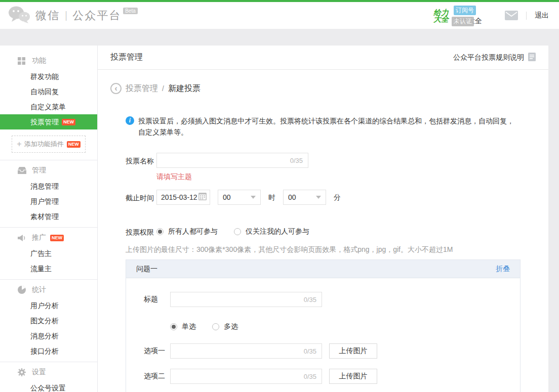 This screenshot has height=392, width=559. What do you see at coordinates (237, 232) in the screenshot?
I see `permission-followers-radio` at bounding box center [237, 232].